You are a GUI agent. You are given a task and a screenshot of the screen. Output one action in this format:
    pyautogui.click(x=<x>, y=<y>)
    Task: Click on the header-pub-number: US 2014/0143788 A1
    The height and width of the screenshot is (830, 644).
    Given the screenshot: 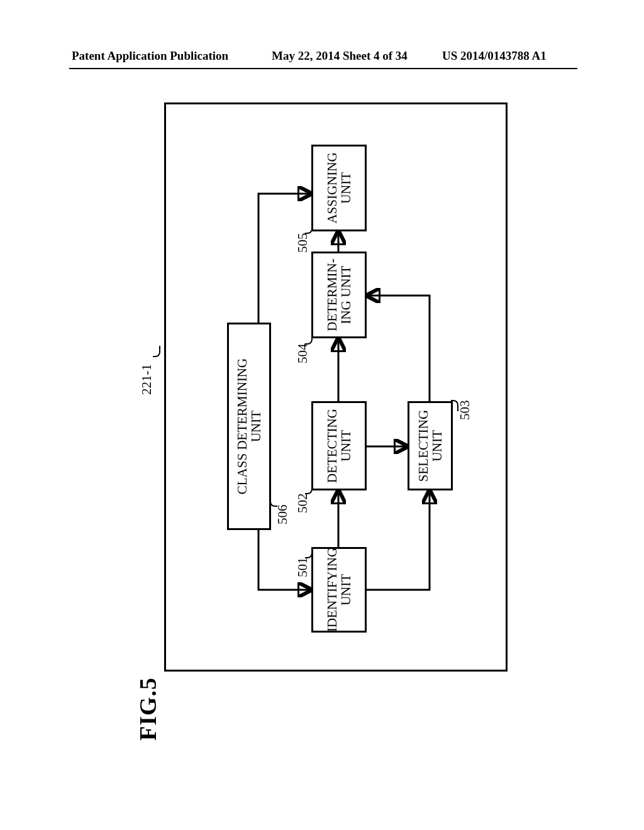 What is the action you would take?
    pyautogui.click(x=494, y=56)
    